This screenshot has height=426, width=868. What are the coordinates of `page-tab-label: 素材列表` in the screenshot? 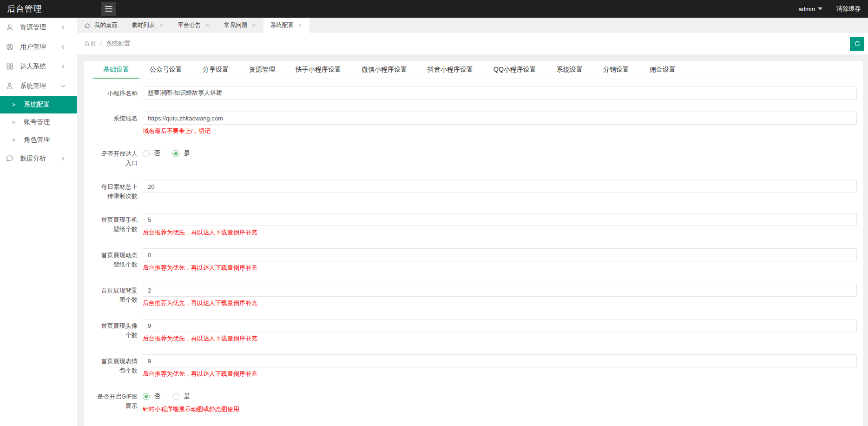 It's located at (143, 25).